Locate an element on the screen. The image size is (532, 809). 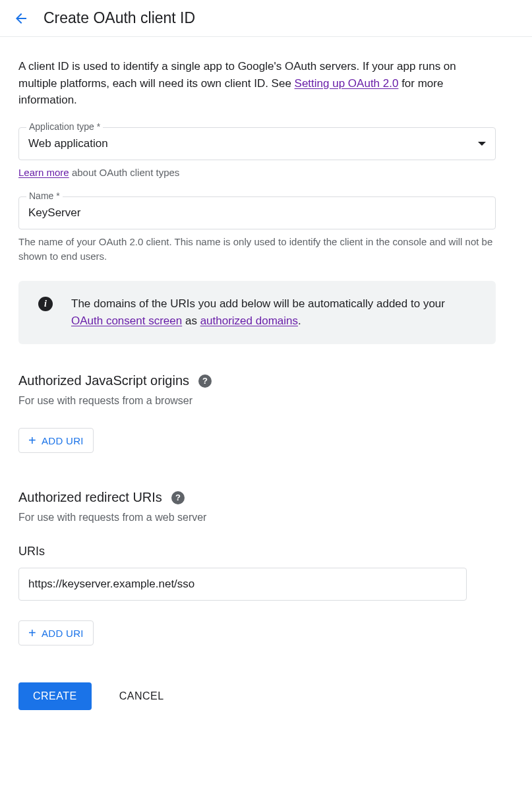
authorized-domains-link: authorized domains is located at coordinates (249, 320).